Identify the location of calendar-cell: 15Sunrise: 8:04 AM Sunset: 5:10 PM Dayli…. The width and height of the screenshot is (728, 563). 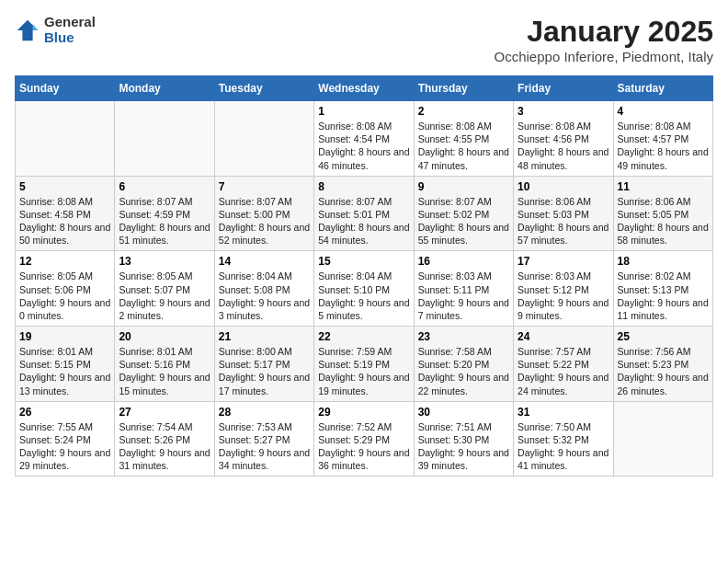
(364, 289).